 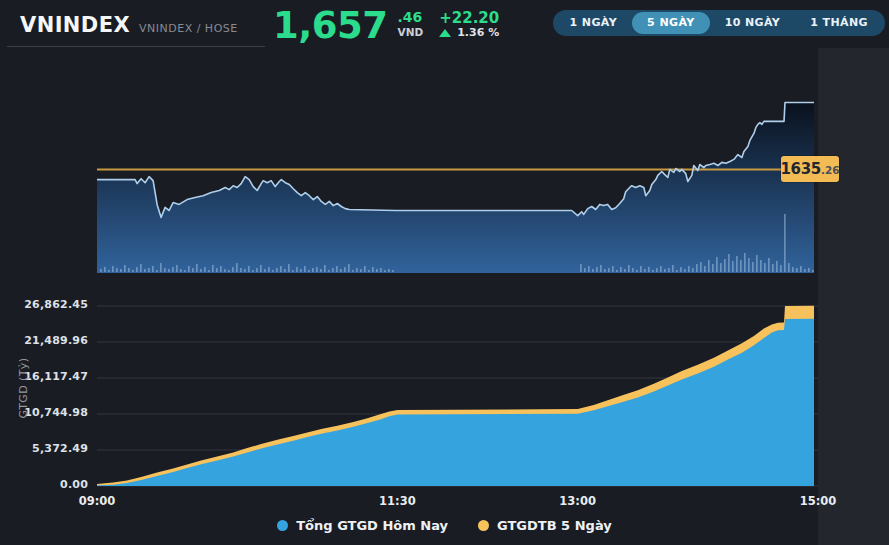 What do you see at coordinates (44, 304) in the screenshot?
I see `y-axis-label: 26,862.45` at bounding box center [44, 304].